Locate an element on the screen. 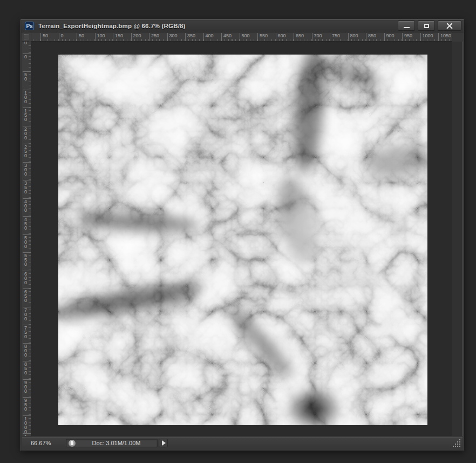  close-icon is located at coordinates (450, 26).